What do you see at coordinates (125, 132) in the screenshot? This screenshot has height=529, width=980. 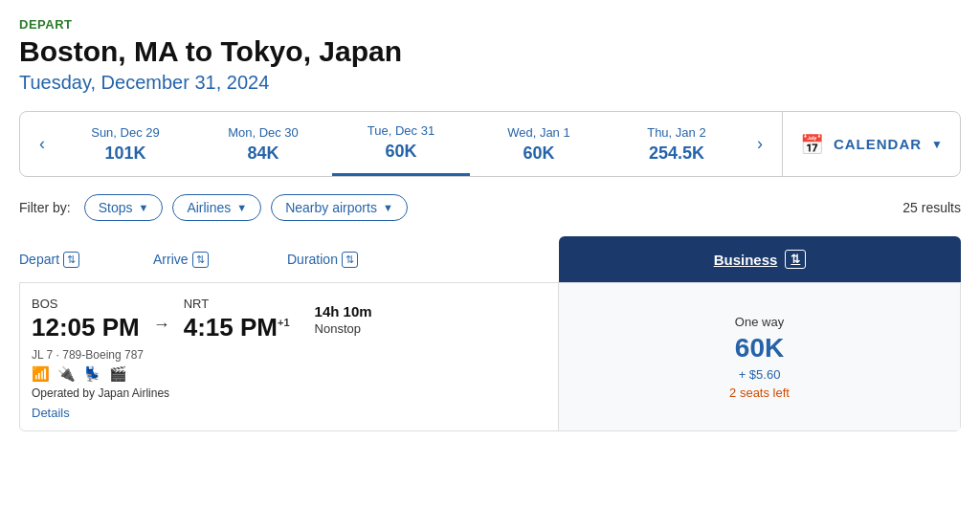 I see `date-label-sun: Sun, Dec 29` at bounding box center [125, 132].